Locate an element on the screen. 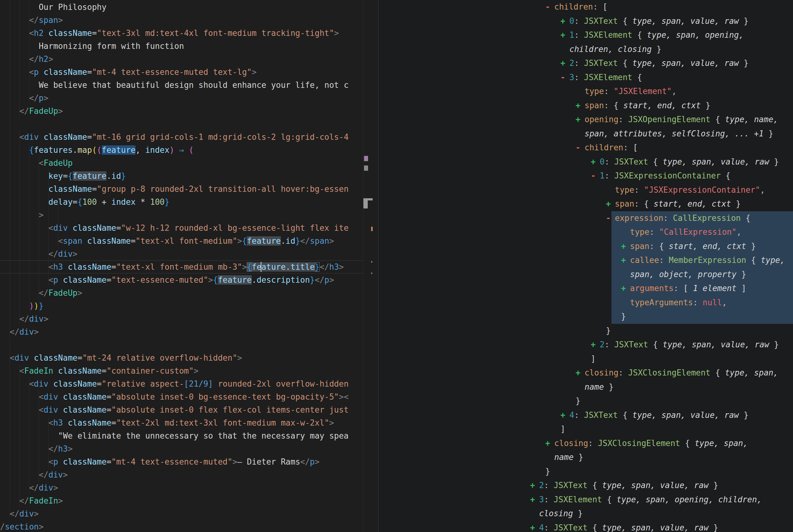 Image resolution: width=793 pixels, height=532 pixels. code-line: <p className="text-essence-muted">{featu… is located at coordinates (189, 280).